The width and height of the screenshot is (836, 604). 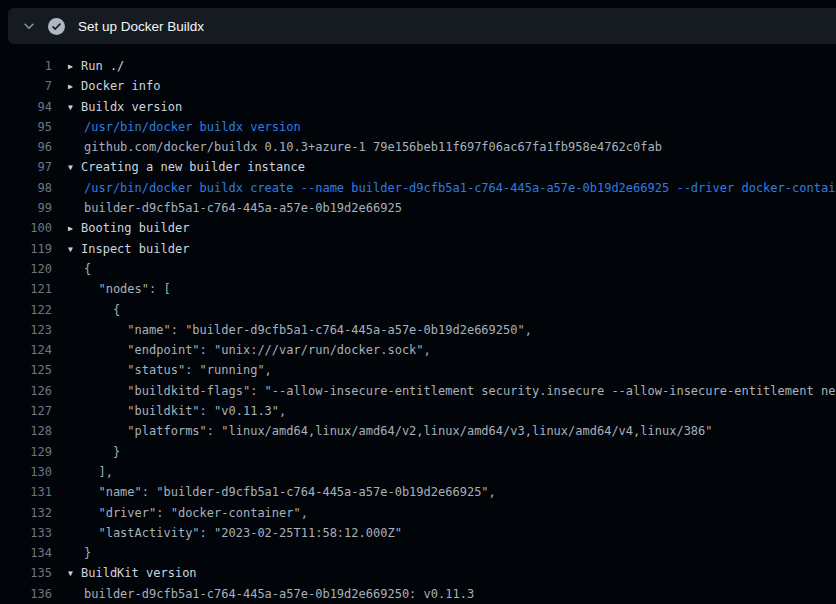 I want to click on log-command-text: /usr/bin/docker buildx version, so click(x=192, y=127).